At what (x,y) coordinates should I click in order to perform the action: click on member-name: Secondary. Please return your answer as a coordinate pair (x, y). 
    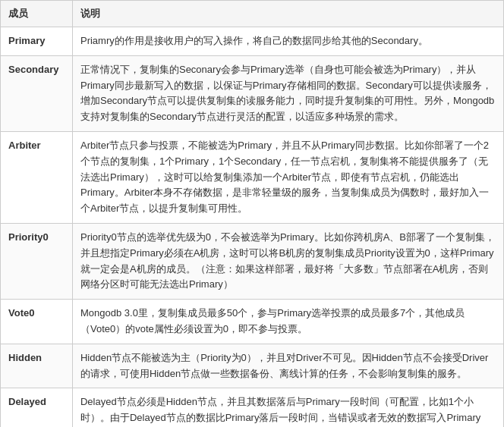
    Looking at the image, I should click on (36, 93).